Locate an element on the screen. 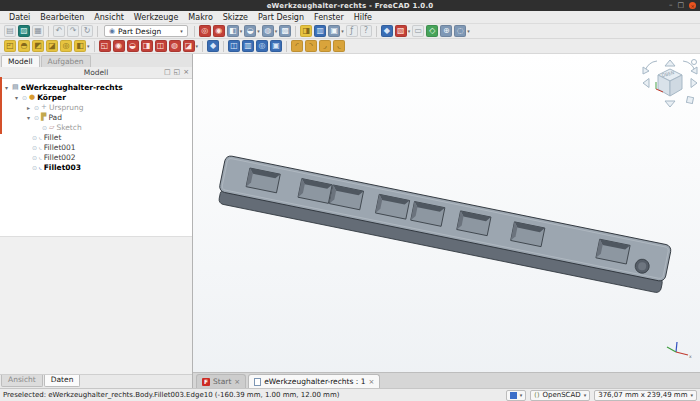  std-part-icon: ◆ is located at coordinates (387, 31).